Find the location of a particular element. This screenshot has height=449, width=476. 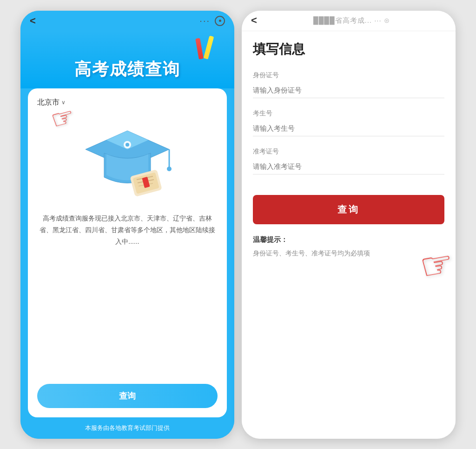

illustration-area: ☞ is located at coordinates (127, 159).